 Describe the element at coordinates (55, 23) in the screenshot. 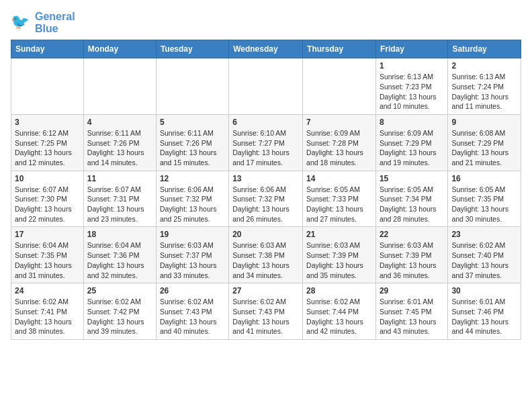

I see `logo-text: General Blue` at that location.